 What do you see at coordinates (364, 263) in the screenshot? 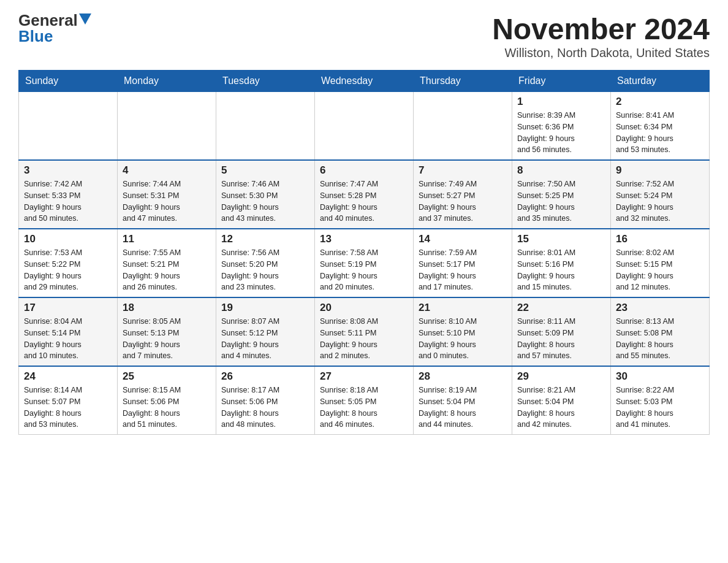
I see `calendar-row: 10Sunrise: 7:53 AMSunset: 5:22 PMDayligh…` at bounding box center [364, 263].